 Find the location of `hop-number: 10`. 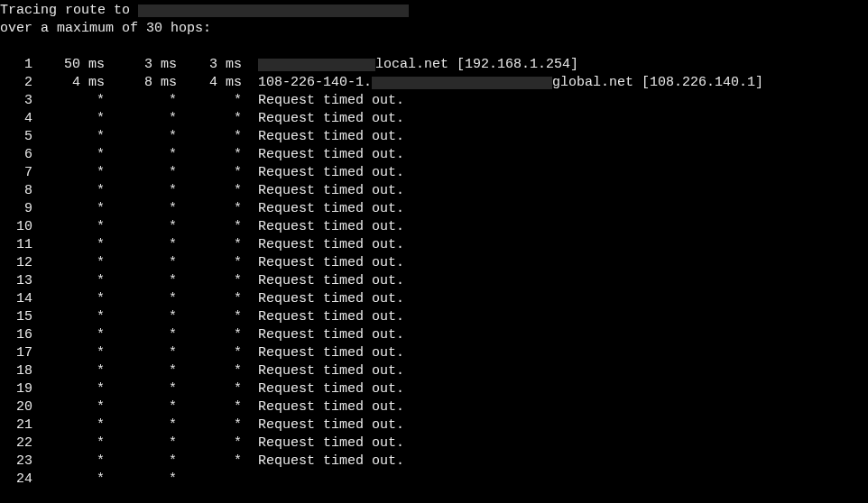

hop-number: 10 is located at coordinates (16, 227).